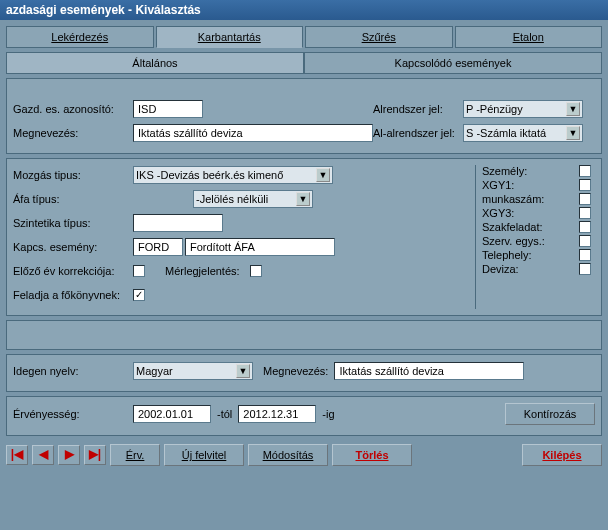 This screenshot has width=608, height=530. What do you see at coordinates (172, 414) in the screenshot?
I see `field-date-from: 2002.01.01` at bounding box center [172, 414].